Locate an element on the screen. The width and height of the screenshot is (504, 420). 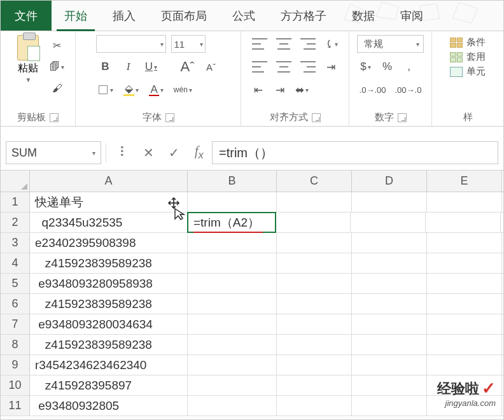
row-header: 4 is located at coordinates (15, 263).